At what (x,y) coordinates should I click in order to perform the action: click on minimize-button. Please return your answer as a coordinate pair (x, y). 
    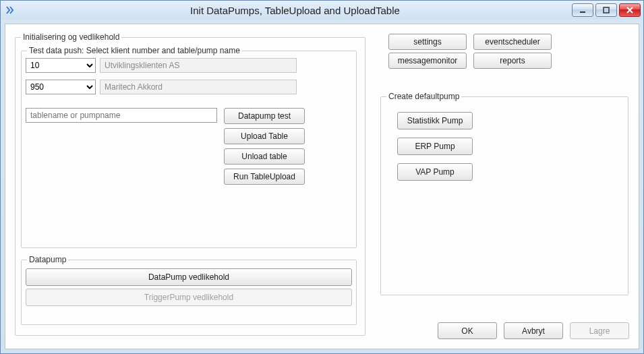
    Looking at the image, I should click on (583, 10).